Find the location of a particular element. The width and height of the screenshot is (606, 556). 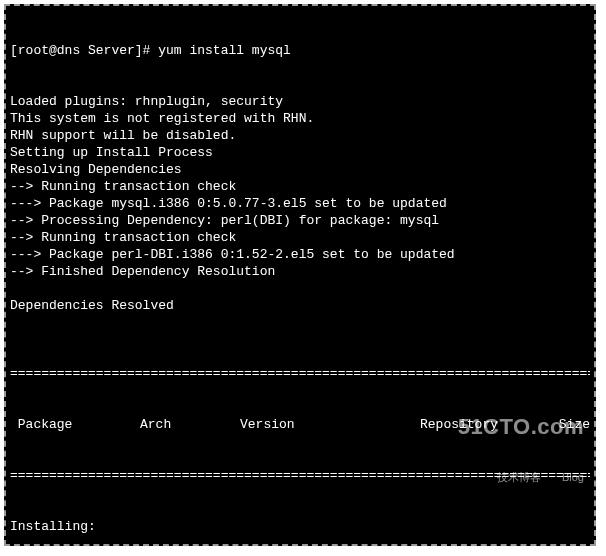

output-line: ---> Package mysql.i386 0:5.0.77-3.el5 s… is located at coordinates (300, 204).